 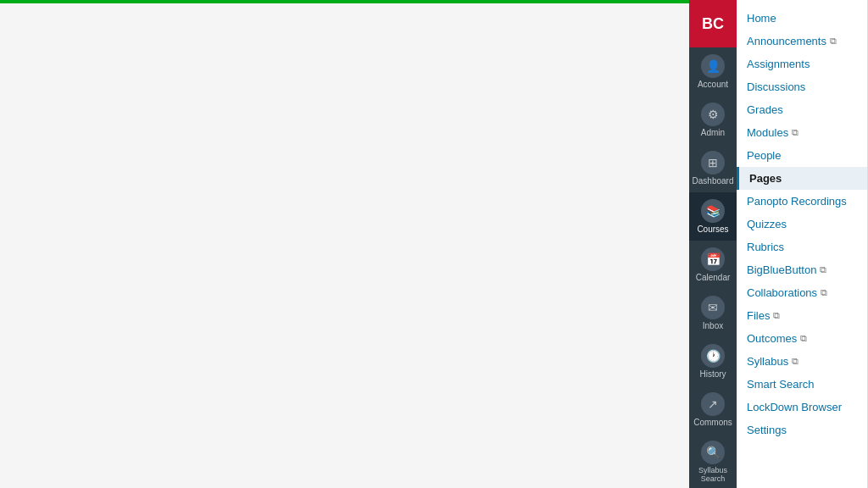 What do you see at coordinates (714, 181) in the screenshot?
I see `sidebar-item-label: Dashboard` at bounding box center [714, 181].